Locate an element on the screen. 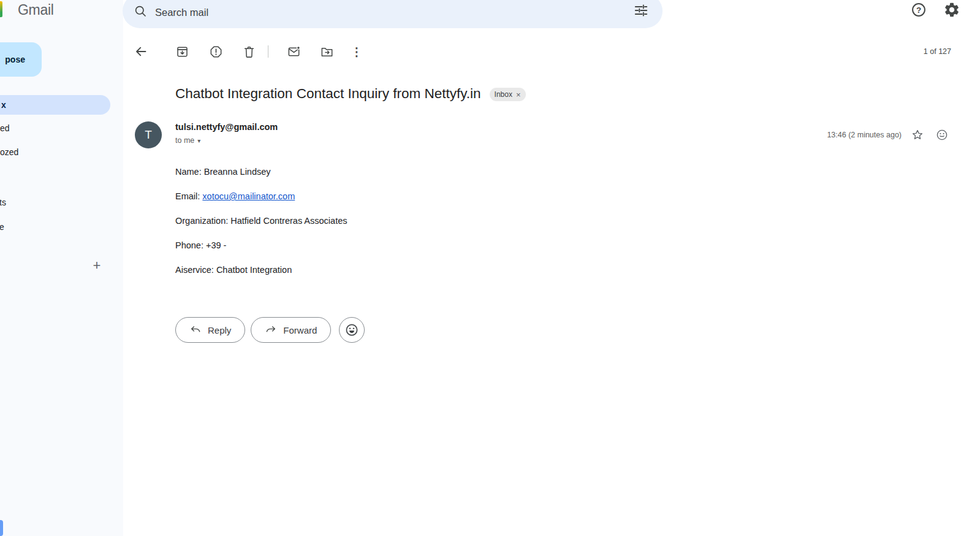  gmail-wordmark: Gmail is located at coordinates (36, 10).